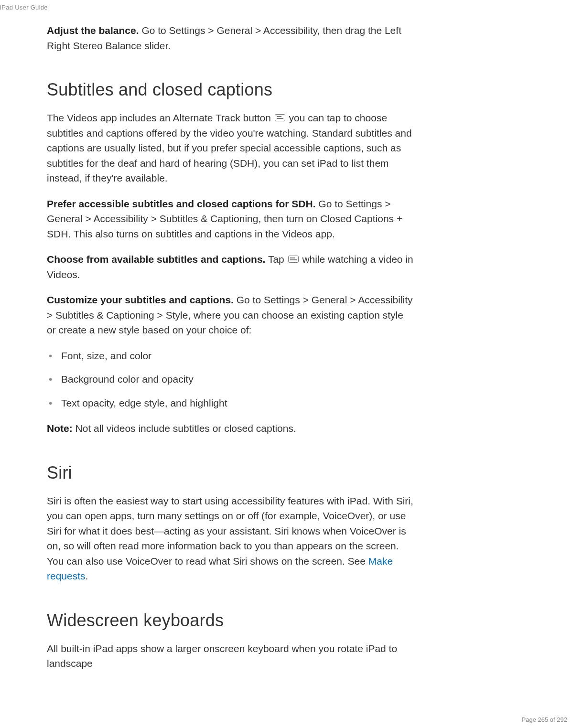  Describe the element at coordinates (184, 428) in the screenshot. I see `note-text: Not all videos include subtitles or clos…` at that location.